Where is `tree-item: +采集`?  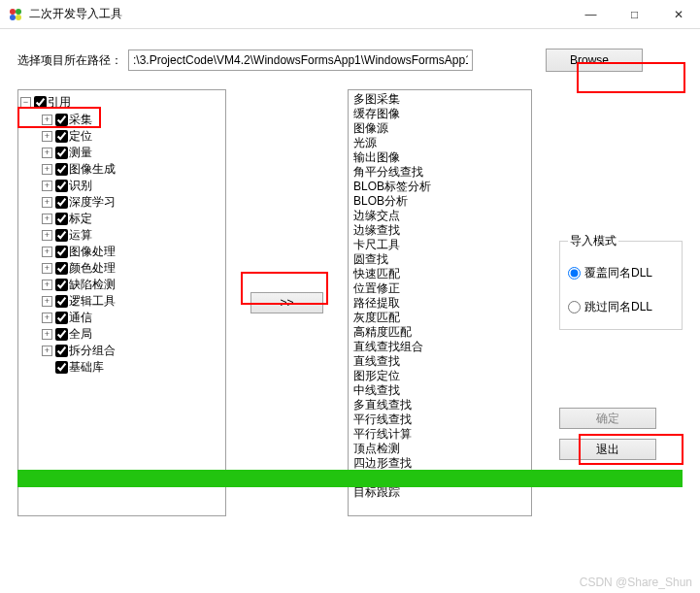 tree-item: +采集 is located at coordinates (132, 120).